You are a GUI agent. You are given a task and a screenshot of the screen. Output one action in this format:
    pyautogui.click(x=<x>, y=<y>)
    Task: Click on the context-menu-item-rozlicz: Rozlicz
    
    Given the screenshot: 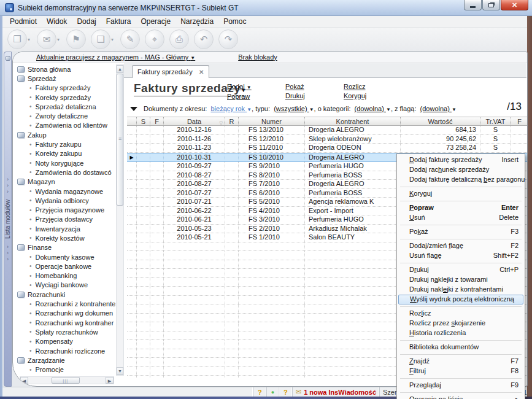 What is the action you would take?
    pyautogui.click(x=461, y=314)
    